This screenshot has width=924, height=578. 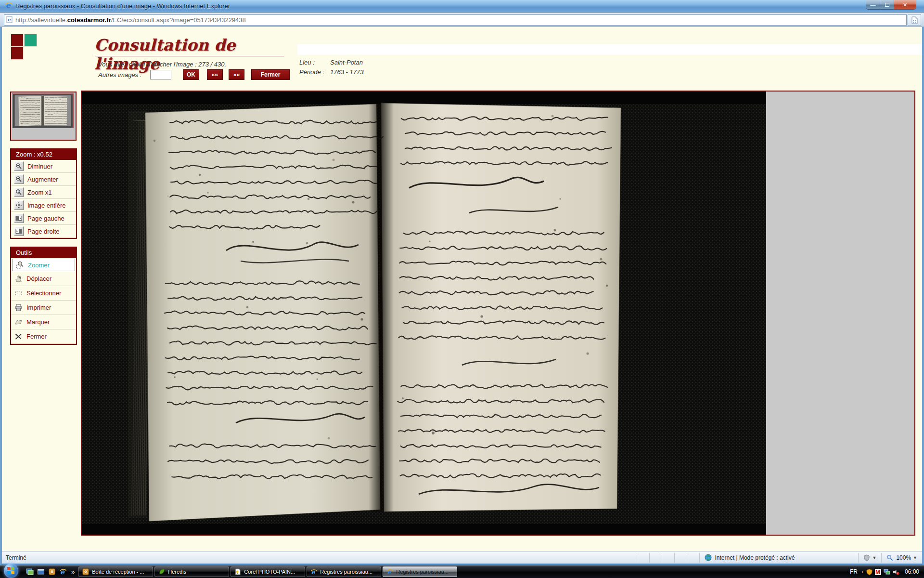 I want to click on ie-quick-icon: e, so click(x=63, y=572).